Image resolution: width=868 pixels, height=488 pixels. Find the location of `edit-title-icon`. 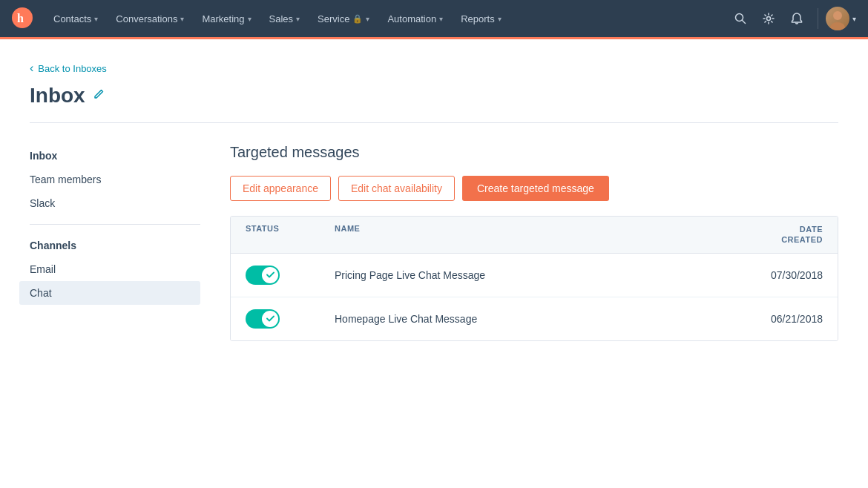

edit-title-icon is located at coordinates (99, 96).